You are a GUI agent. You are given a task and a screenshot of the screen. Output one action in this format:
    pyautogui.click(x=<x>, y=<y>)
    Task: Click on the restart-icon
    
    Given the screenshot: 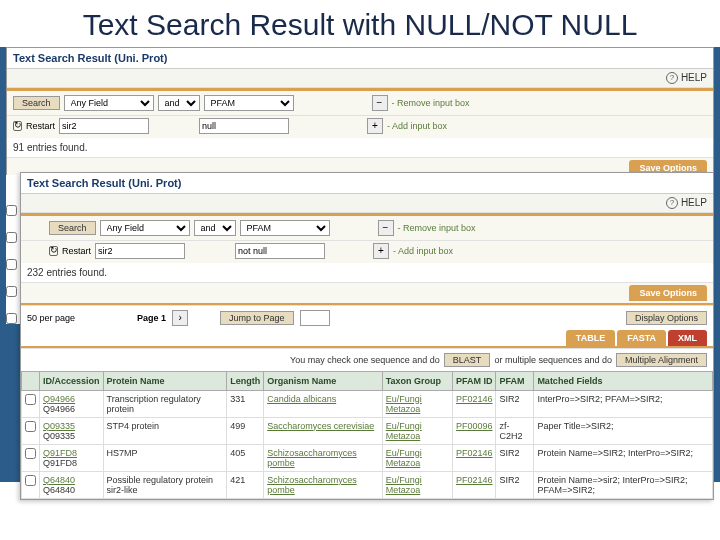 What is the action you would take?
    pyautogui.click(x=54, y=251)
    